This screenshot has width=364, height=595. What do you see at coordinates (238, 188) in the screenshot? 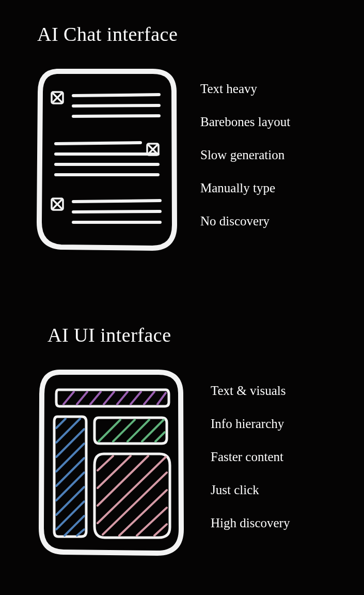
I see `chat-bullet-4: Manually type` at bounding box center [238, 188].